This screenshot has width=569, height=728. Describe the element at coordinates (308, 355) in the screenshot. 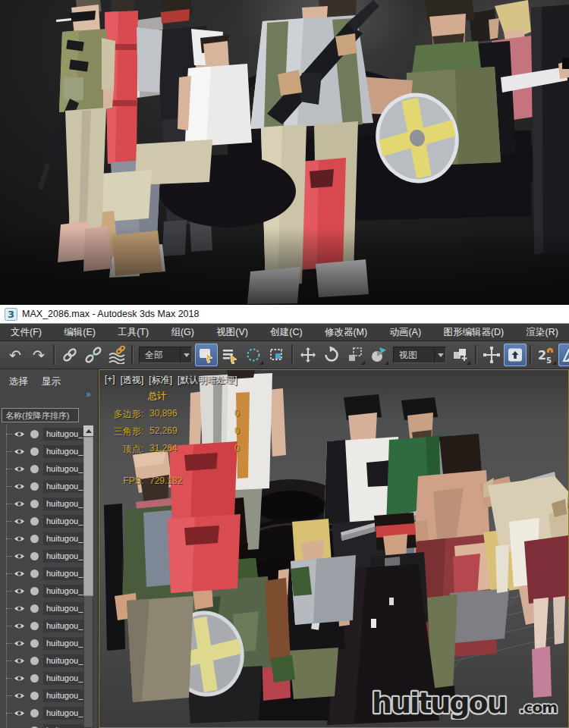

I see `select-and-move-button` at that location.